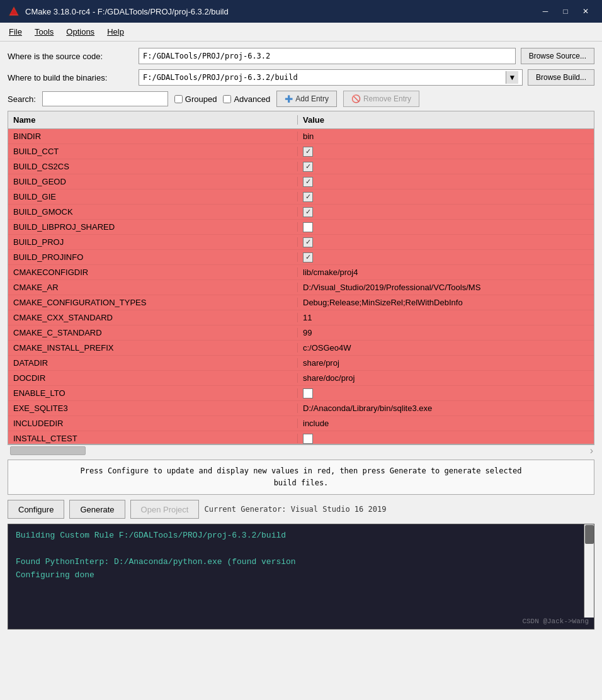 This screenshot has height=700, width=602. What do you see at coordinates (589, 571) in the screenshot?
I see `output-scrollbar` at bounding box center [589, 571].